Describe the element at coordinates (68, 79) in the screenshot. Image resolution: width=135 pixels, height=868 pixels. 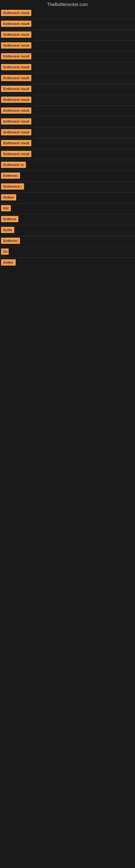
I see `bottleneck-item-7: Bottleneck result` at that location.